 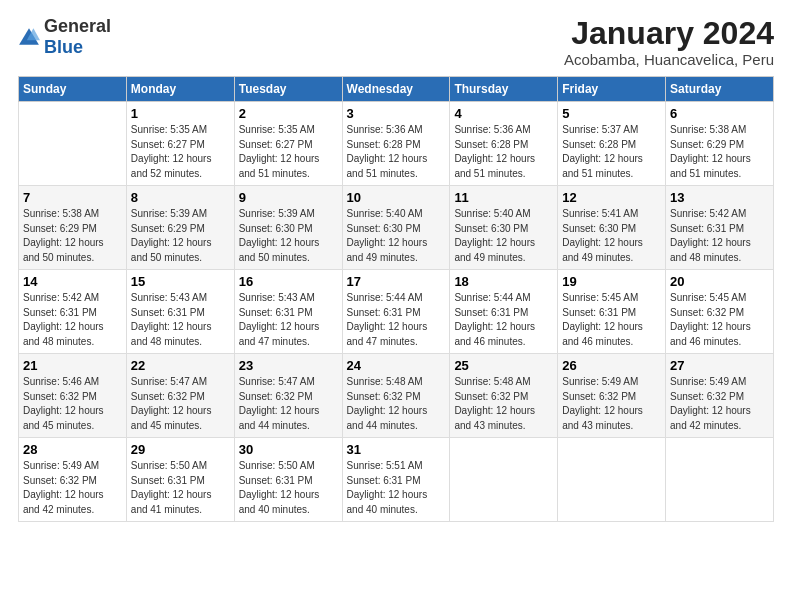 What do you see at coordinates (72, 198) in the screenshot?
I see `day-number: 7` at bounding box center [72, 198].